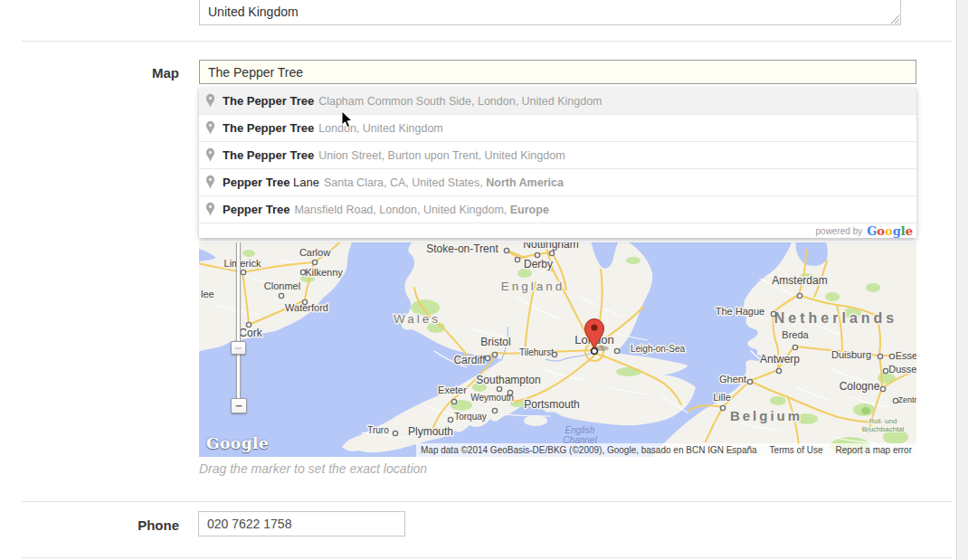 The height and width of the screenshot is (560, 968). Describe the element at coordinates (90, 525) in the screenshot. I see `phone-field-label: Phone` at that location.